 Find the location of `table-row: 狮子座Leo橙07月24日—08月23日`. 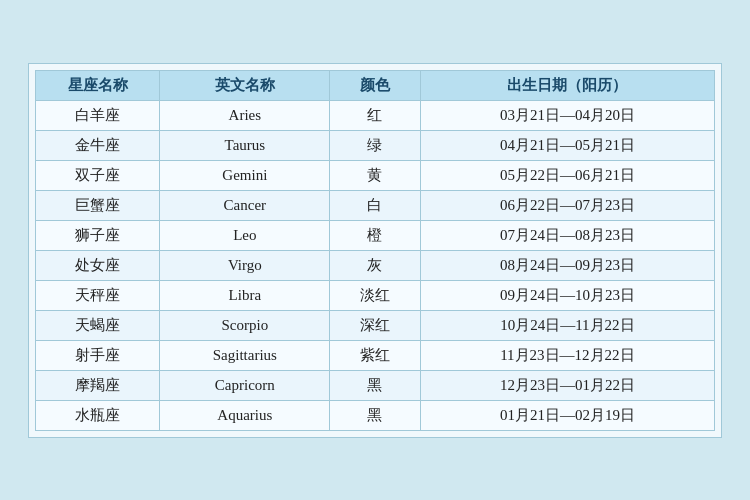

table-row: 狮子座Leo橙07月24日—08月23日 is located at coordinates (376, 235).